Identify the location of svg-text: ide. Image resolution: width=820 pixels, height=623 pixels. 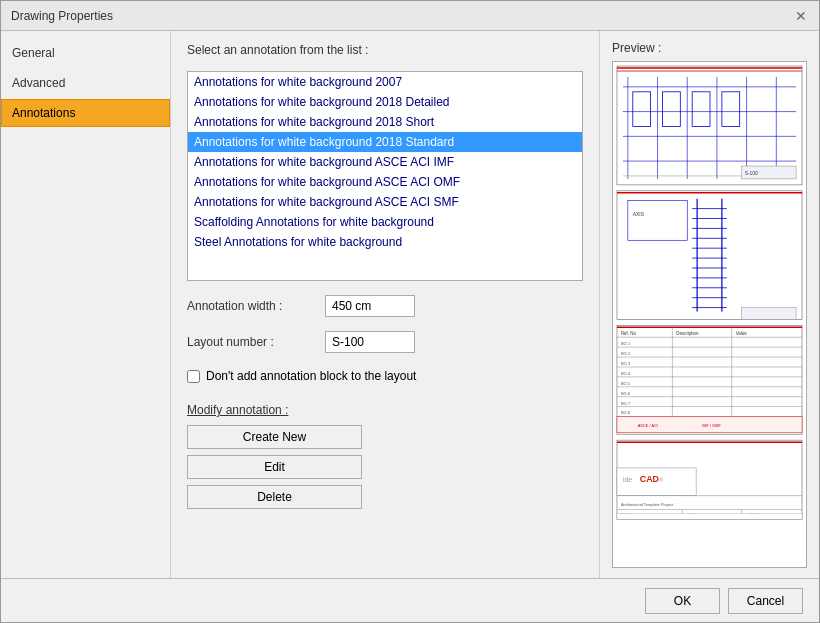
(628, 480).